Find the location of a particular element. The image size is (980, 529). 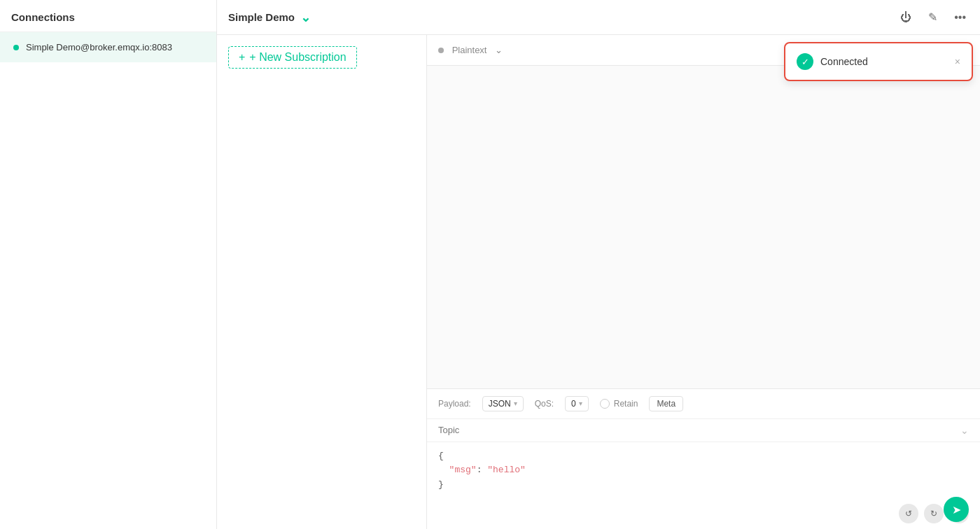

topic-bar: ⌄ is located at coordinates (704, 431).